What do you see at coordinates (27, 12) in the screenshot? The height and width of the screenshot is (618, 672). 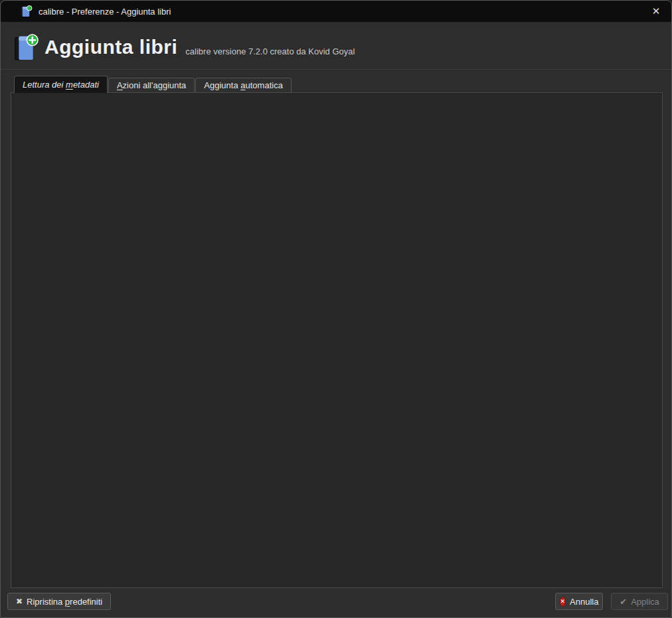 I see `calibre-logo-icon` at bounding box center [27, 12].